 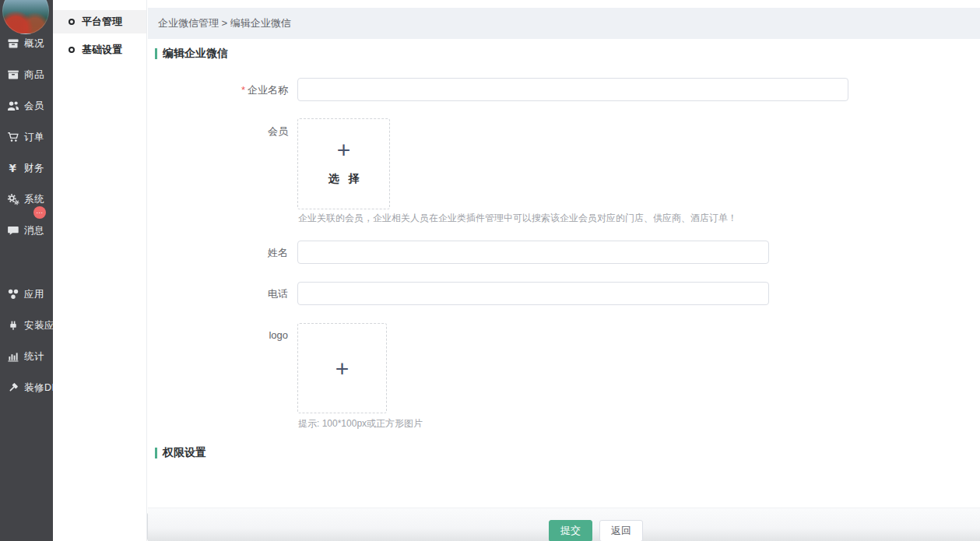 What do you see at coordinates (100, 271) in the screenshot?
I see `submenu-sidebar: 平台管理 基础设置` at bounding box center [100, 271].